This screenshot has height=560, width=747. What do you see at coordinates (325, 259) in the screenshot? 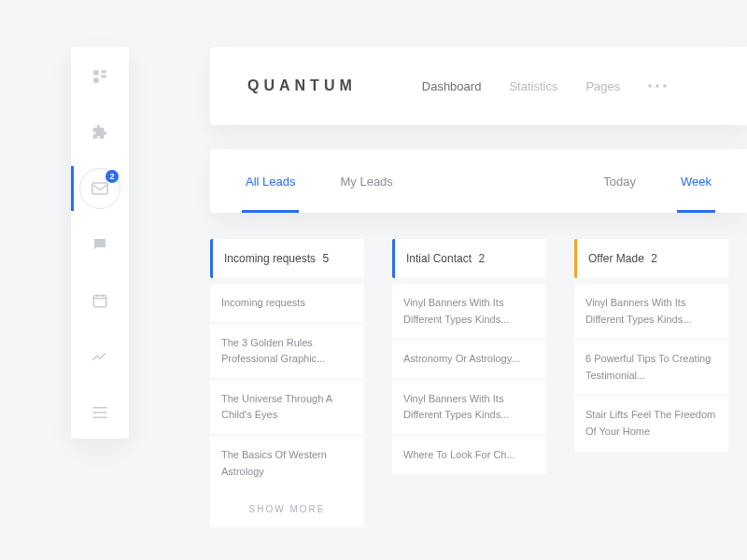
I see `column-count: 5` at bounding box center [325, 259].